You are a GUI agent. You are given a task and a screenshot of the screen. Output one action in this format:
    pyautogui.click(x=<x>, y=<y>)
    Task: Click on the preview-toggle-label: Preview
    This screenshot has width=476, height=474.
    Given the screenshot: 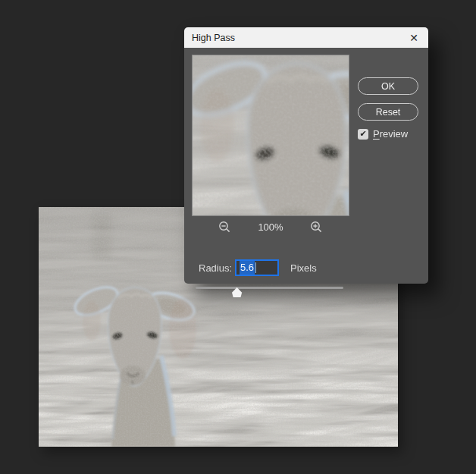 What is the action you would take?
    pyautogui.click(x=390, y=133)
    